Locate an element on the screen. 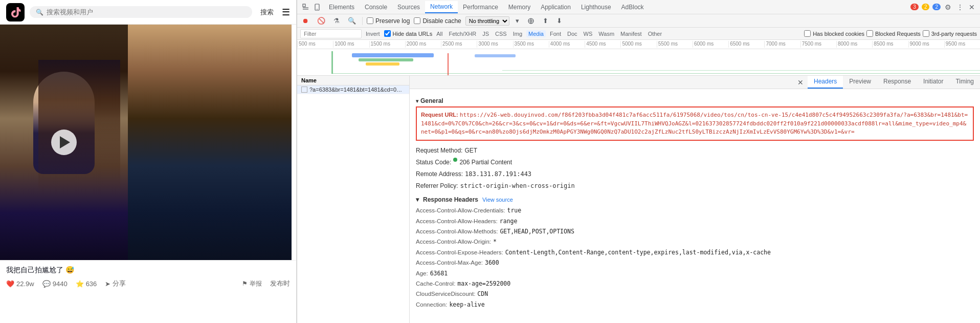 The image size is (980, 323). video-image-right is located at coordinates (210, 142).